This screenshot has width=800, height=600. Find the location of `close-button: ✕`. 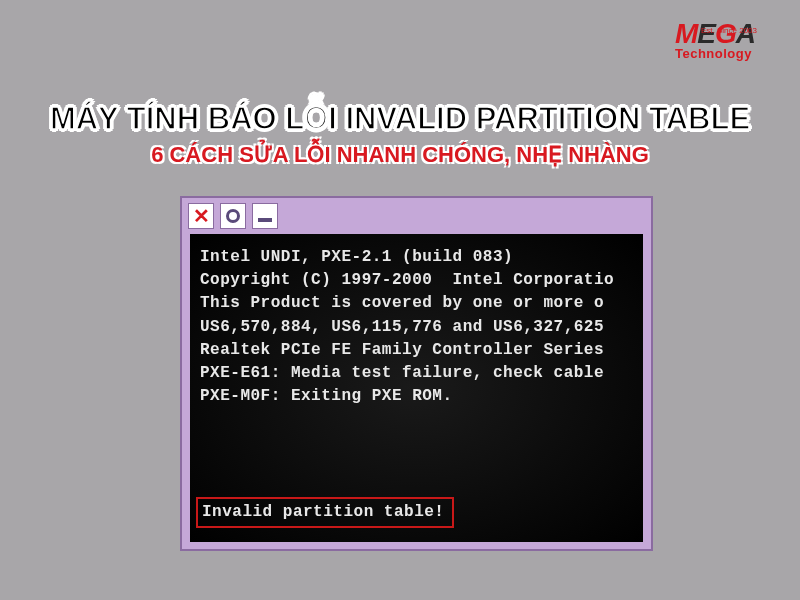

close-button: ✕ is located at coordinates (201, 216).